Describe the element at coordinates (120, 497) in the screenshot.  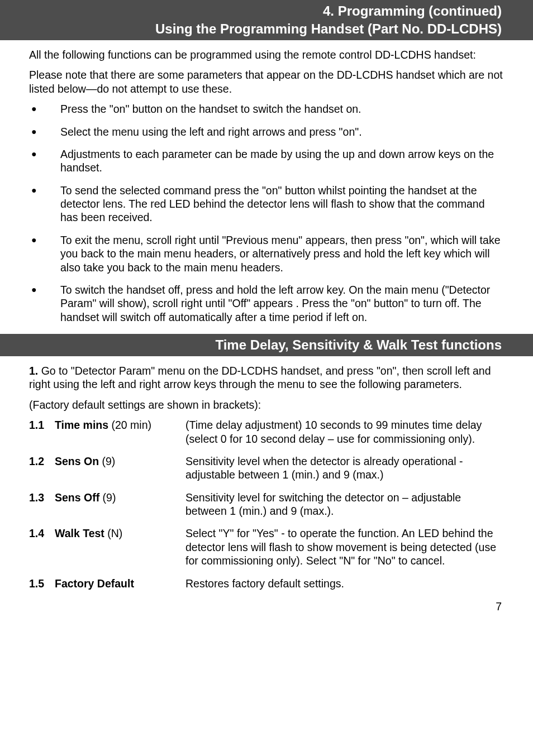
I see `parameter-name: Sens Off (9)` at that location.